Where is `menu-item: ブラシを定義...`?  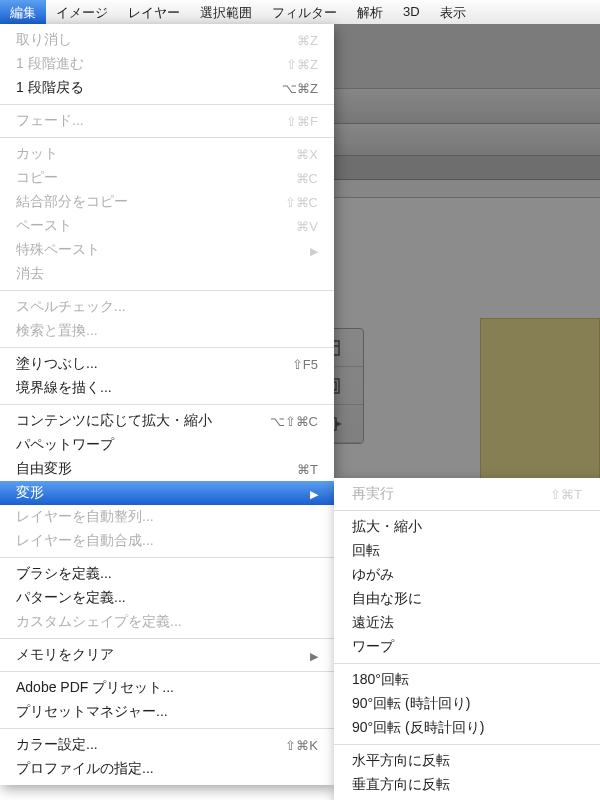
menu-item: ブラシを定義... is located at coordinates (167, 574).